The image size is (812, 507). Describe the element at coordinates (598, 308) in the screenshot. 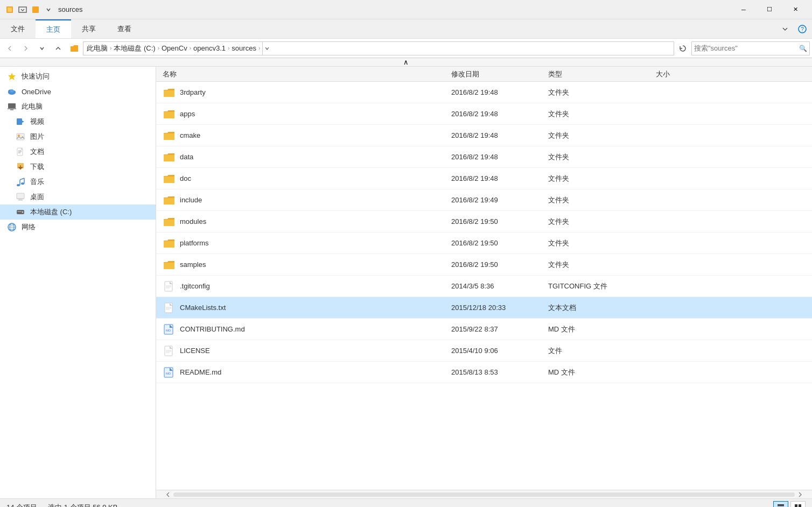

I see `file-type: 文本文档` at that location.